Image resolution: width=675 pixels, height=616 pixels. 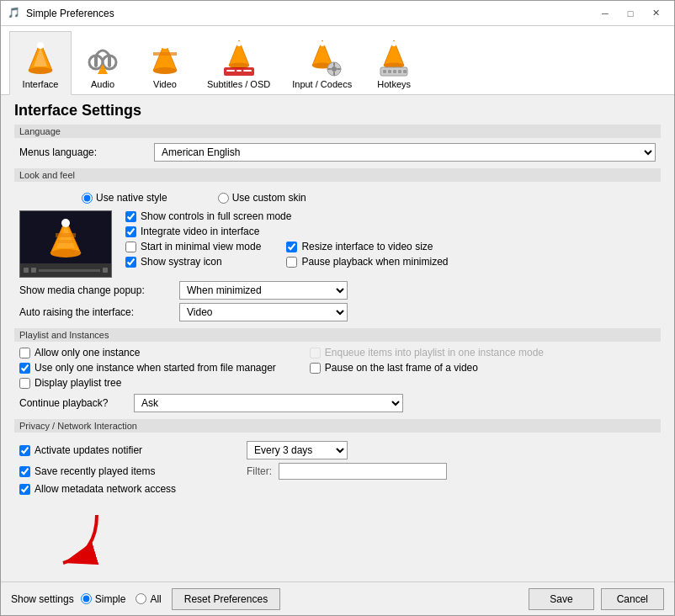 I want to click on filter-input, so click(x=363, y=471).